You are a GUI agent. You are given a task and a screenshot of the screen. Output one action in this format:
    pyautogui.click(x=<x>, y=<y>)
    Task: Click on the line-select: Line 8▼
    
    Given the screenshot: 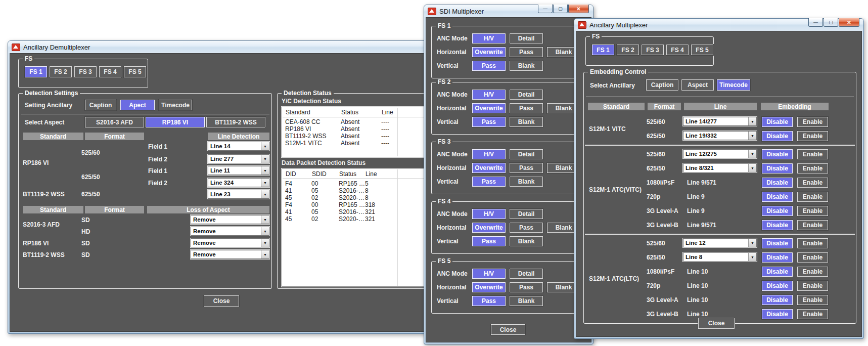 What is the action you would take?
    pyautogui.click(x=720, y=257)
    